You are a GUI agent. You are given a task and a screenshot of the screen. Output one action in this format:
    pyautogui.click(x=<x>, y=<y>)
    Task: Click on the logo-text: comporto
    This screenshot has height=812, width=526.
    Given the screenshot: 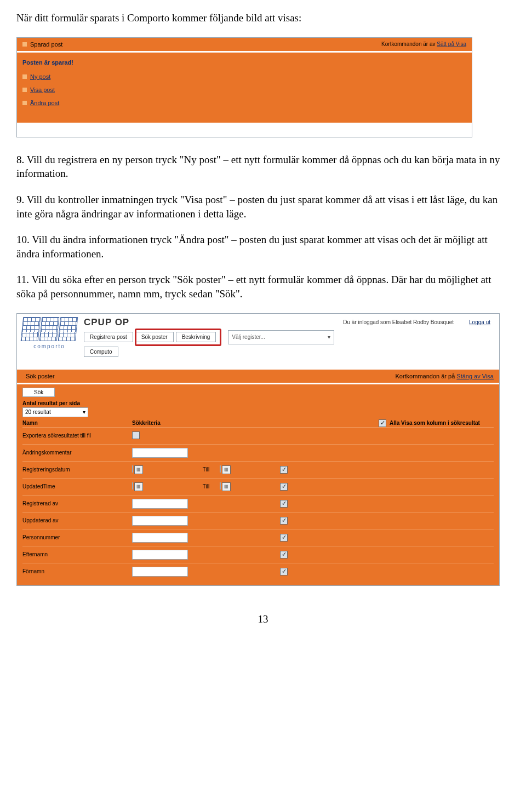 What is the action you would take?
    pyautogui.click(x=49, y=346)
    